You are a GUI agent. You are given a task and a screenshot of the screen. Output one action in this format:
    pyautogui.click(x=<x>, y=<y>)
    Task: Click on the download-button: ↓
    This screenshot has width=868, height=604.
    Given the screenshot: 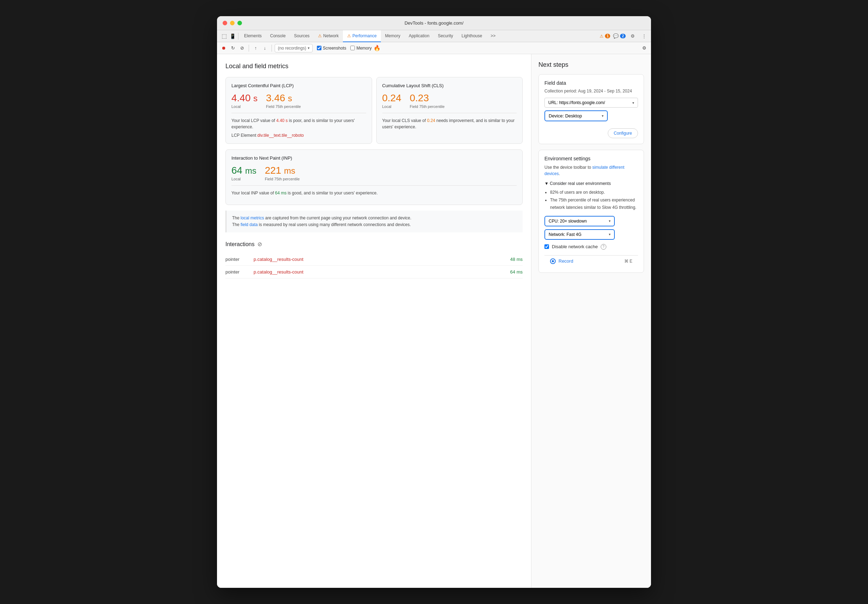 What is the action you would take?
    pyautogui.click(x=265, y=48)
    